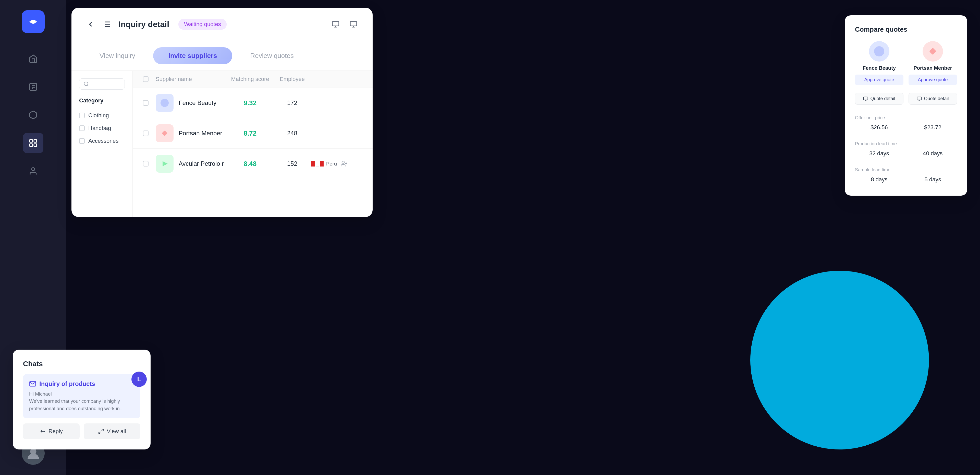 The image size is (980, 475). I want to click on tab-invite-suppliers: Invite suppliers, so click(192, 56).